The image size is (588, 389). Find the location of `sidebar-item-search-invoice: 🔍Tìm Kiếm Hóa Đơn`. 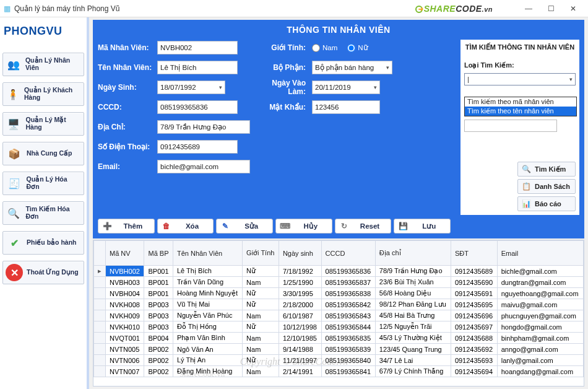

sidebar-item-search-invoice: 🔍Tìm Kiếm Hóa Đơn is located at coordinates (43, 213).